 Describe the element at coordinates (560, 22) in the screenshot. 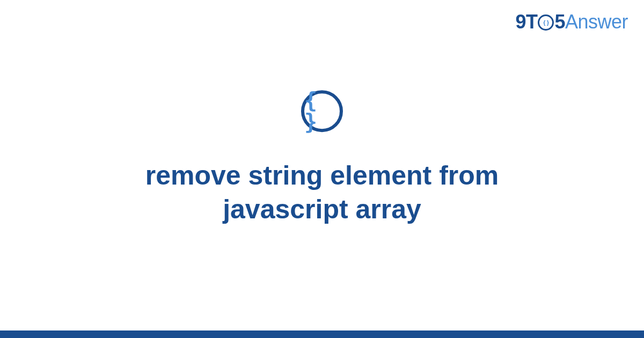

I see `logo-text-5: 5` at that location.